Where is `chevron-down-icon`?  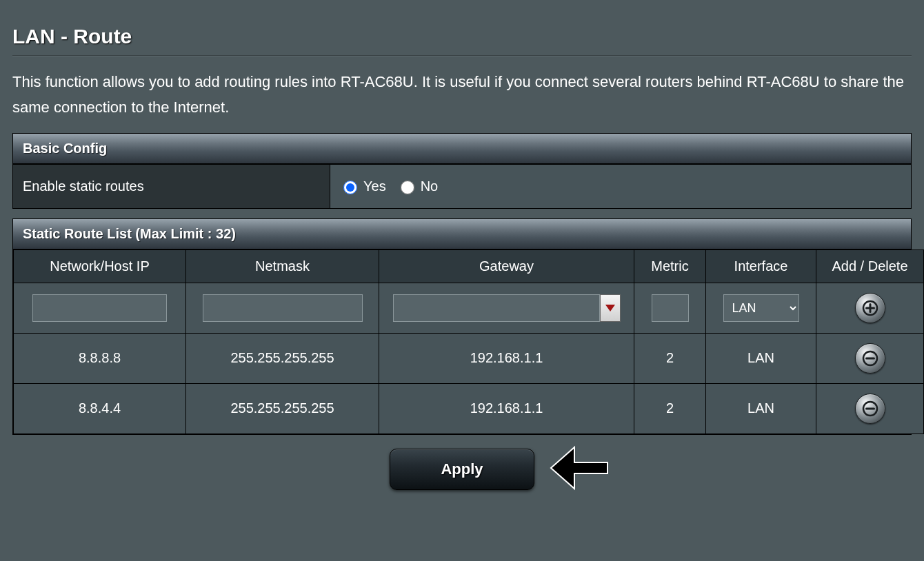
chevron-down-icon is located at coordinates (610, 308).